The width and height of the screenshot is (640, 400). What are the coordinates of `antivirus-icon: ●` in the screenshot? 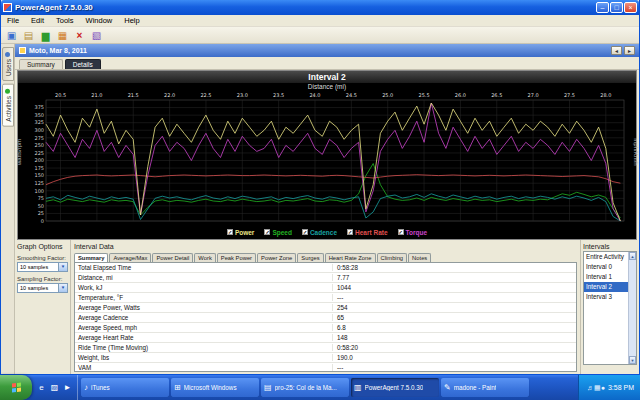 It's located at (603, 388).